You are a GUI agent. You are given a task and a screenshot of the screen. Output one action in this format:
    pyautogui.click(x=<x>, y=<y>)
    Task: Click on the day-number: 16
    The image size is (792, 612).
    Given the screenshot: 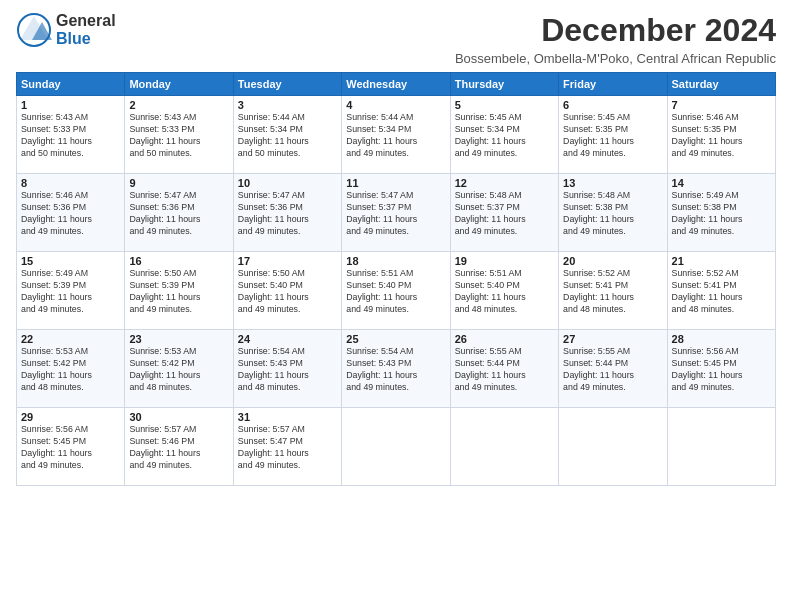 What is the action you would take?
    pyautogui.click(x=178, y=261)
    